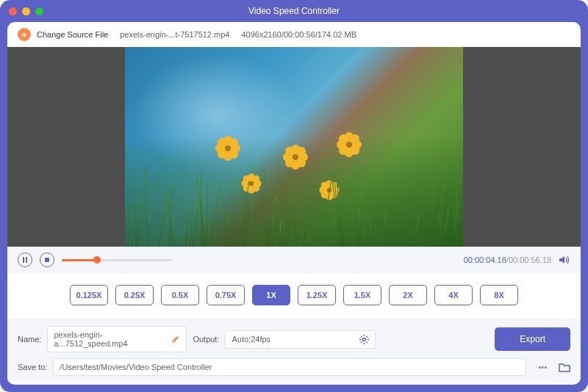  I want to click on time-display: 00:00:04.18/00:00:56.18, so click(507, 260).